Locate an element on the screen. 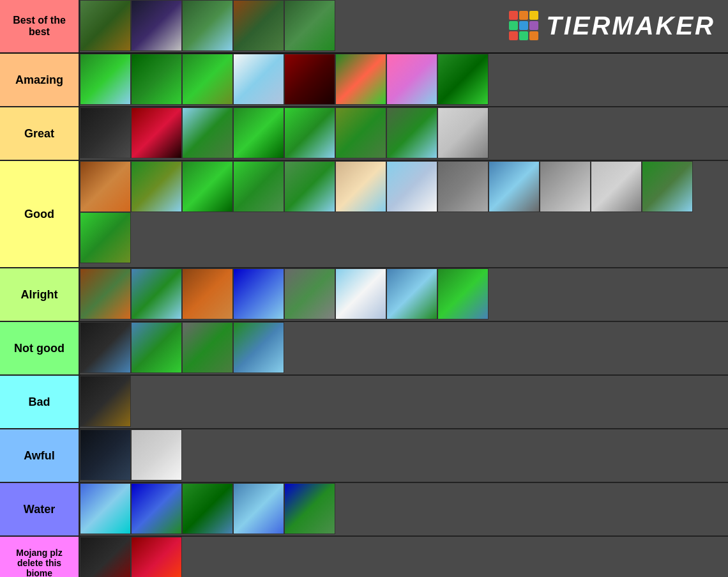  tier-row-notgood: Not good is located at coordinates (364, 349).